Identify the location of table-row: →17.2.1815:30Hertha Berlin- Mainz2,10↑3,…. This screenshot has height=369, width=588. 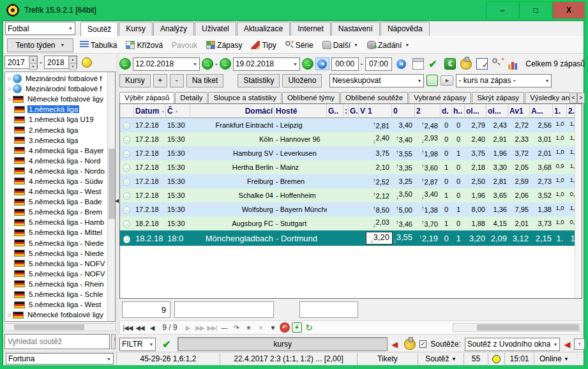
(351, 167).